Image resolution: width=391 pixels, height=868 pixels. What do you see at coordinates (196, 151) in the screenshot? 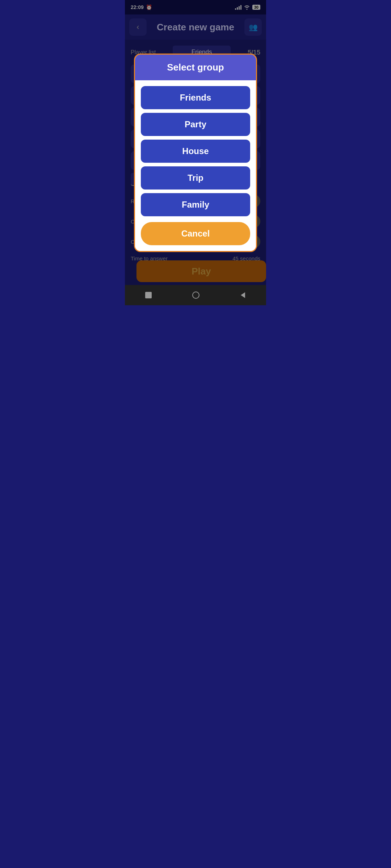
I see `group-option-house: House` at bounding box center [196, 151].